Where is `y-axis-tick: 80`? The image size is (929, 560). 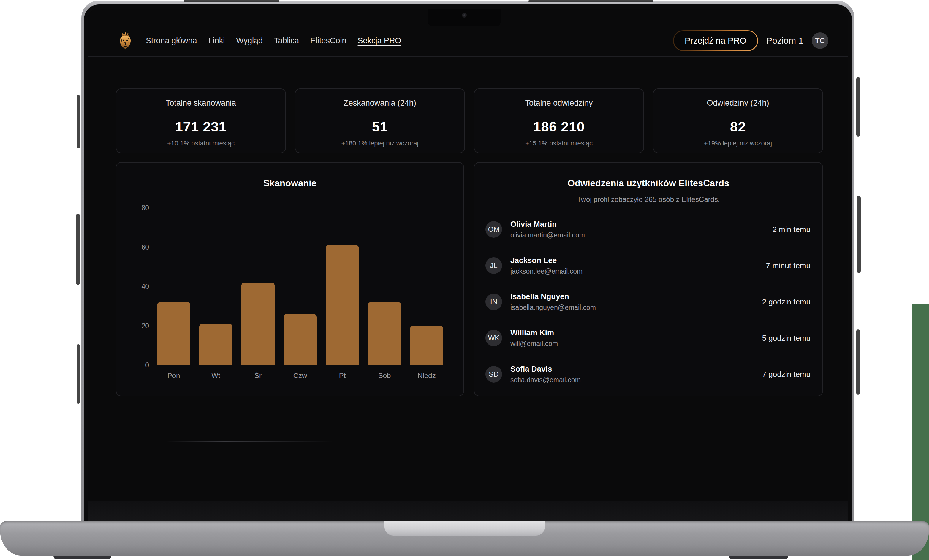
y-axis-tick: 80 is located at coordinates (133, 208).